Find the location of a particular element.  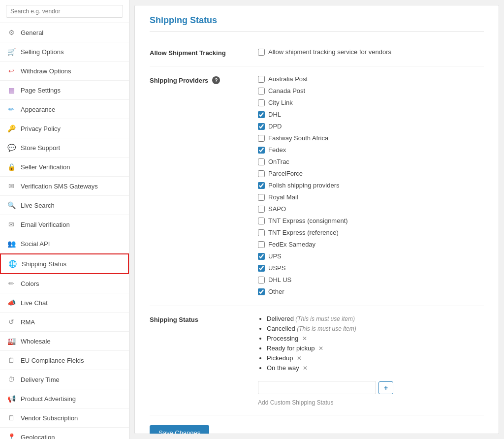

wholesale-icon: 🏭 is located at coordinates (11, 341).